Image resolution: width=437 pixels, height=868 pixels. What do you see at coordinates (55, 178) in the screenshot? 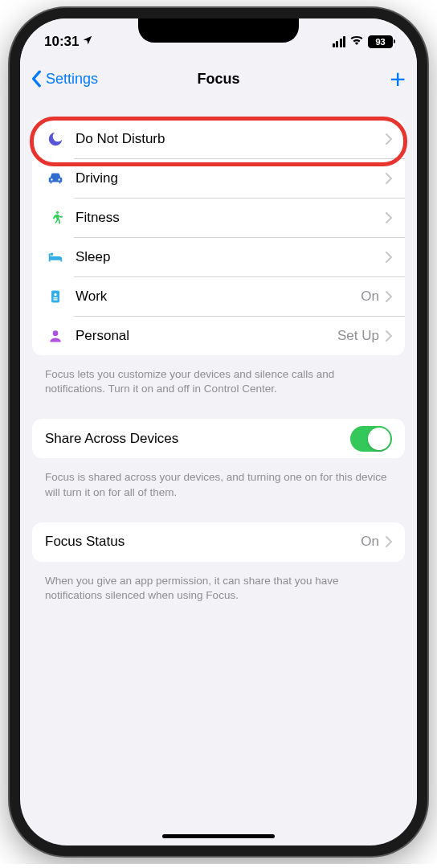
I see `car-icon` at bounding box center [55, 178].